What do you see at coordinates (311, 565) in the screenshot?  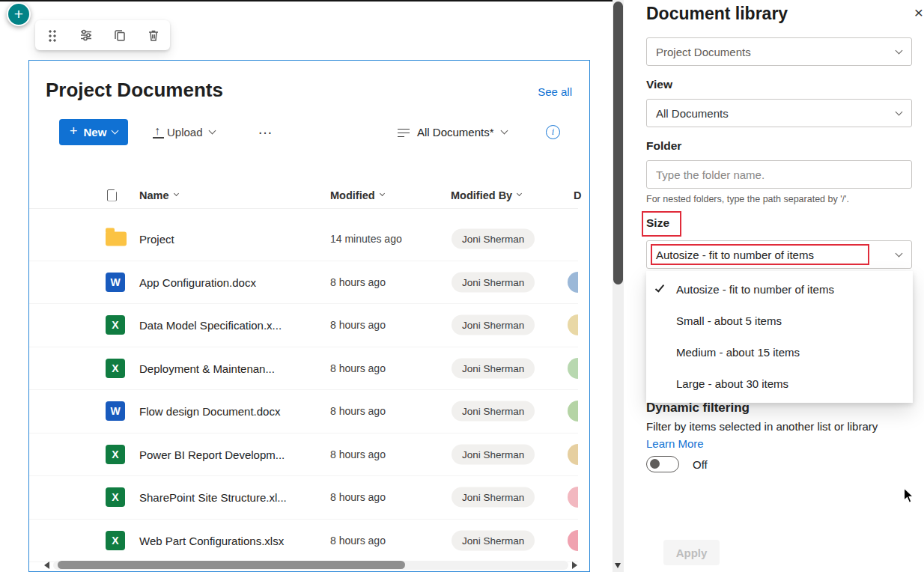 I see `horizontal-scrollbar` at bounding box center [311, 565].